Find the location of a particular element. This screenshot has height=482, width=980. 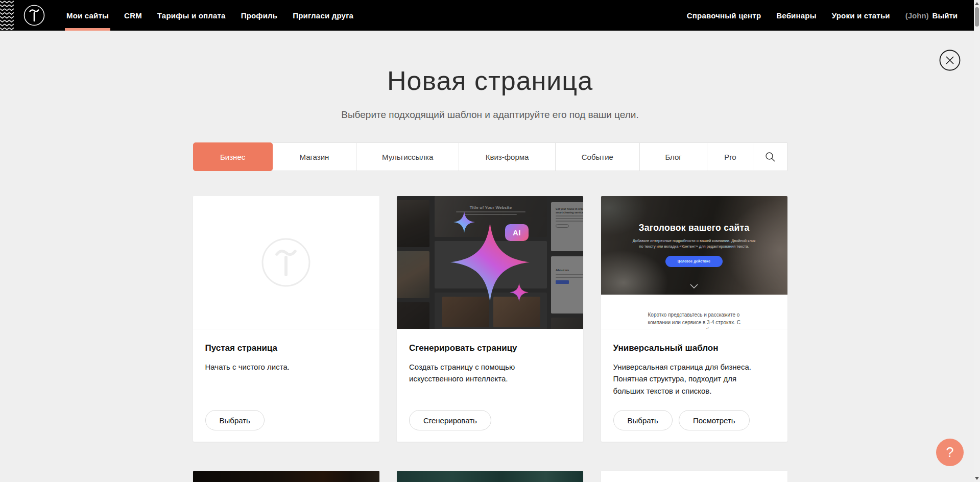

nav-item-label: Пригласи друга is located at coordinates (323, 15).